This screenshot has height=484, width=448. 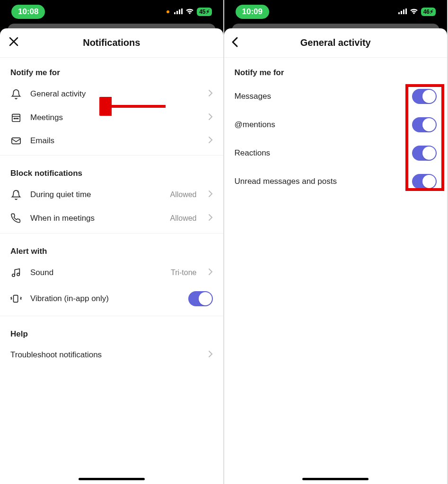 I want to click on row-label: @mentions, so click(x=255, y=125).